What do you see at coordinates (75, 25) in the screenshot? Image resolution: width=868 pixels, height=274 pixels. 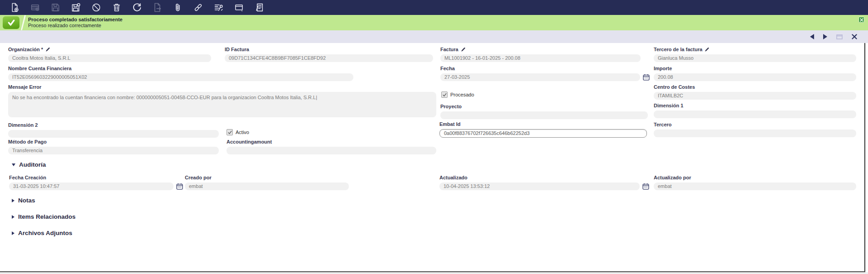 I see `banner-subtitle: Proceso realizado correctamente` at bounding box center [75, 25].